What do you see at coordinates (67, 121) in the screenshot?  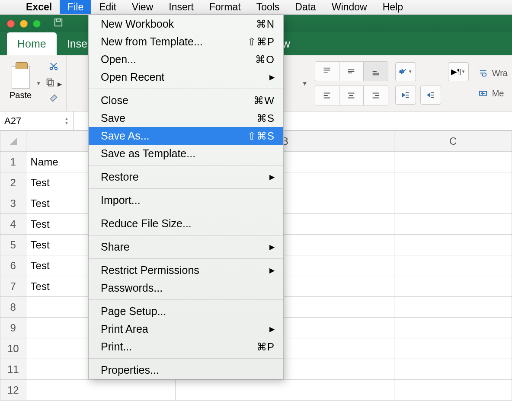 I see `namebox-stepper-icon: ▲▼` at bounding box center [67, 121].